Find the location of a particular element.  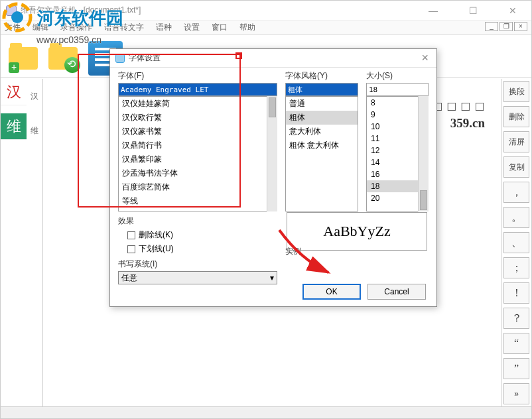

font-item-1: 汉仪欧行繁 is located at coordinates (198, 118).